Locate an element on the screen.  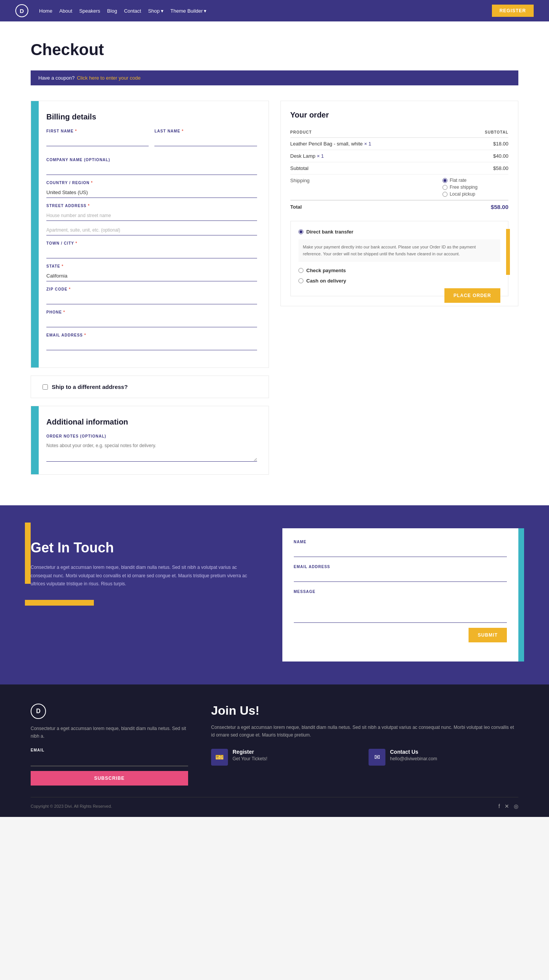
payment-cod-label: Cash on delivery is located at coordinates (400, 281).